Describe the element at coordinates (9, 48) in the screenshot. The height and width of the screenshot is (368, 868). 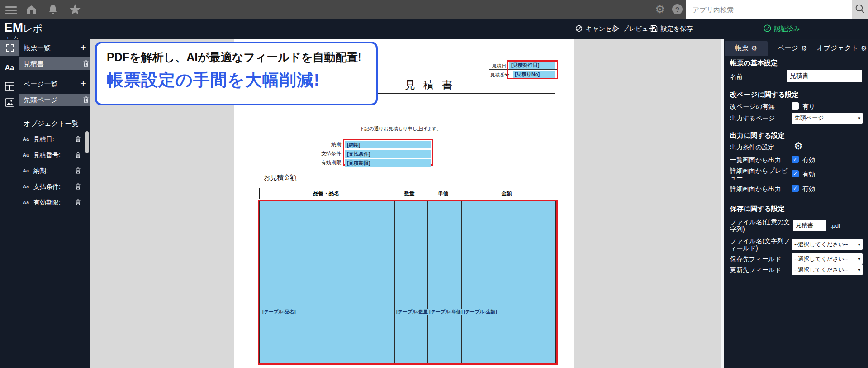
I see `rail-select-tool` at that location.